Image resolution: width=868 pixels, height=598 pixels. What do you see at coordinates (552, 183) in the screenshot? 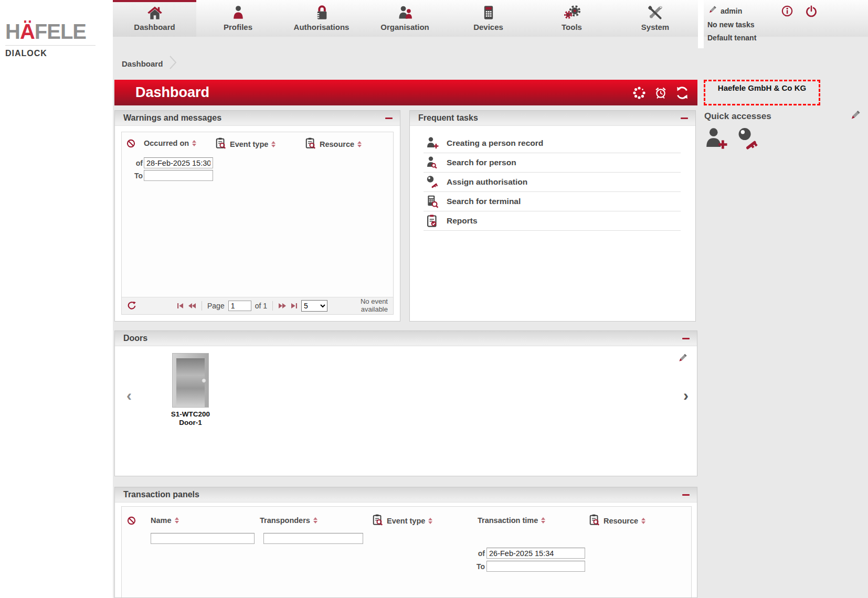
I see `task-assign-authorisation: Assign authorisation` at bounding box center [552, 183].